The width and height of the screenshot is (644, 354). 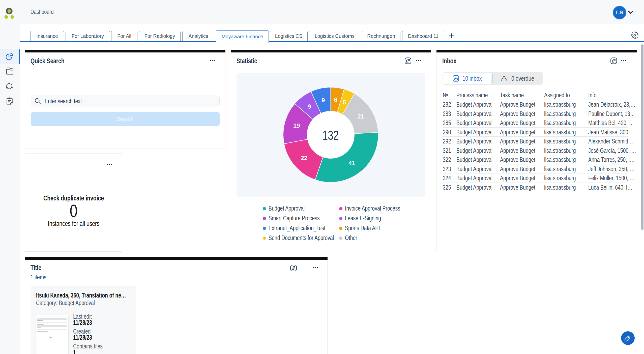 What do you see at coordinates (304, 158) in the screenshot?
I see `svg-text: 22` at bounding box center [304, 158].